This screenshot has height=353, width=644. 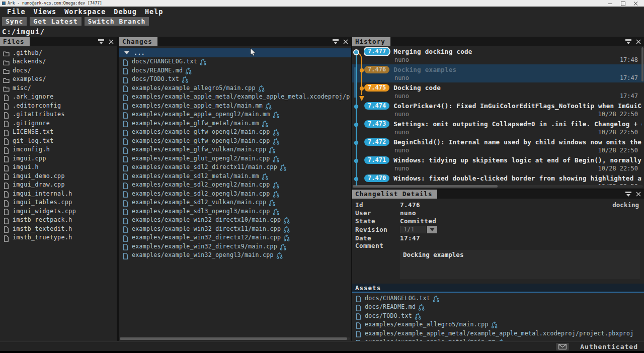 What do you see at coordinates (394, 194) in the screenshot?
I see `changelist-details-tab: Changelist Details` at bounding box center [394, 194].